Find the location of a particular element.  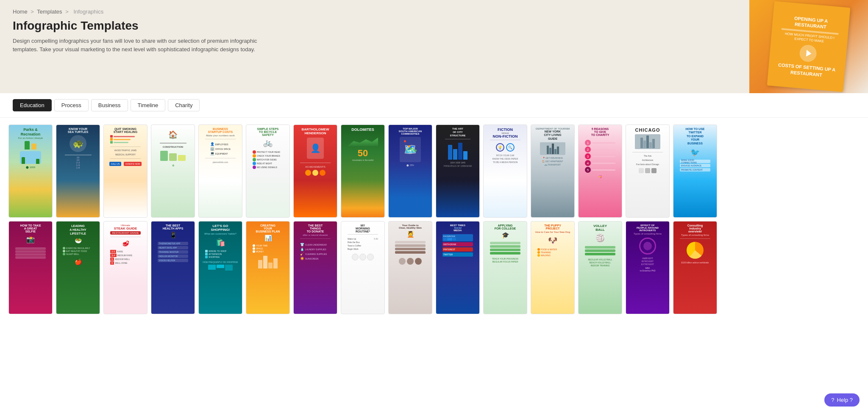

template-house: 🏠 CONSTRUCTION ♻ is located at coordinates (173, 171).